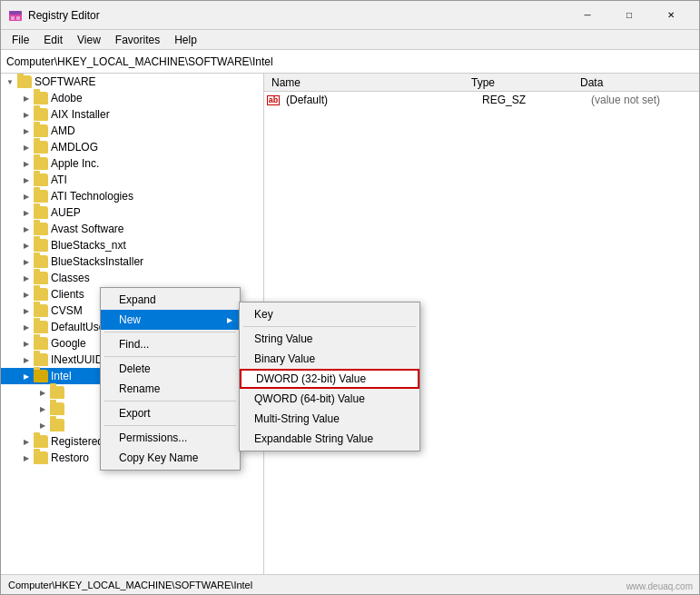  I want to click on reg-data-default: (value not set), so click(643, 100).